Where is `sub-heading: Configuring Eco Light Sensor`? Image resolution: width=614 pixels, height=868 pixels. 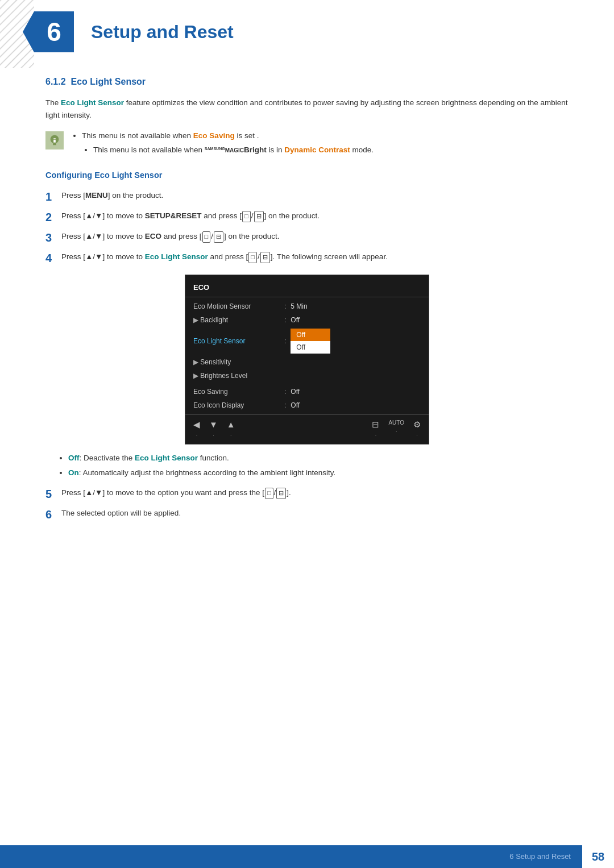 sub-heading: Configuring Eco Light Sensor is located at coordinates (307, 176).